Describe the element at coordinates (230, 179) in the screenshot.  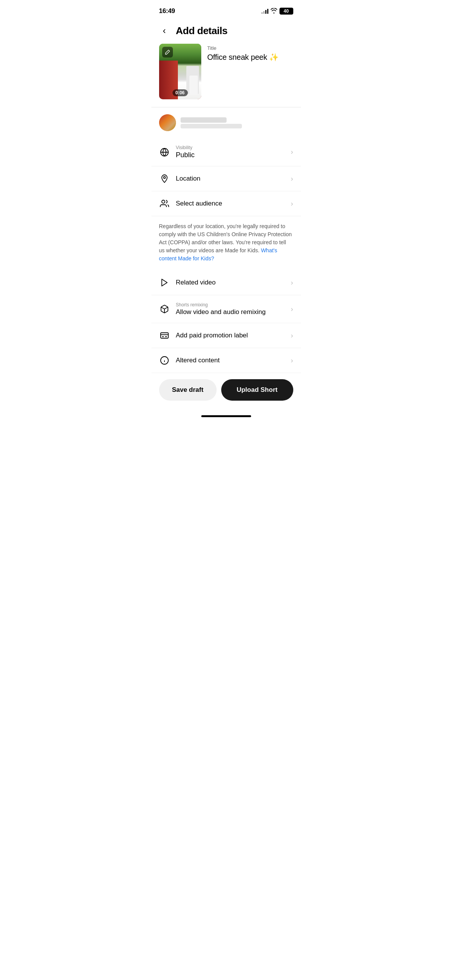
I see `location-text: Location` at that location.